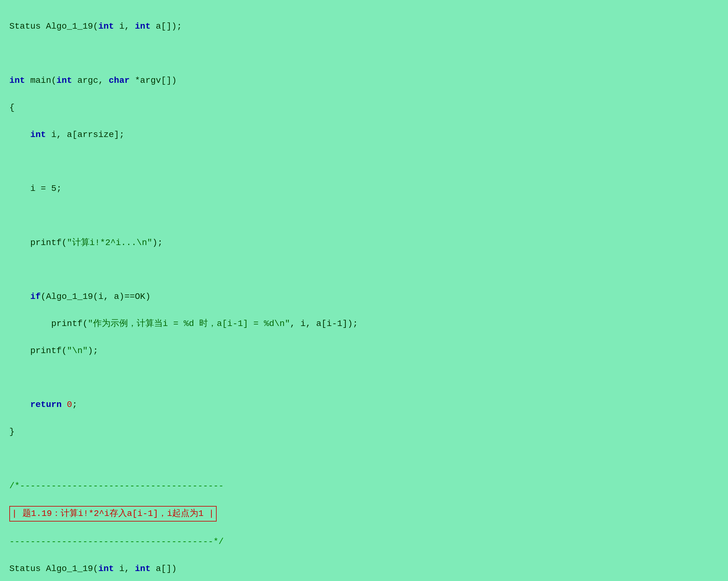 The height and width of the screenshot is (581, 728). I want to click on line-11: }, so click(364, 432).